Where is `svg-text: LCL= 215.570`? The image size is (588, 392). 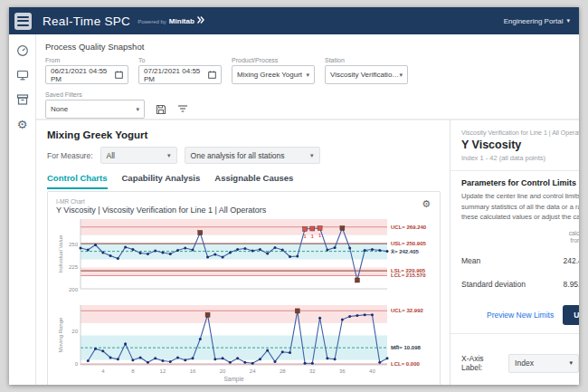
svg-text: LCL= 215.570 is located at coordinates (409, 275).